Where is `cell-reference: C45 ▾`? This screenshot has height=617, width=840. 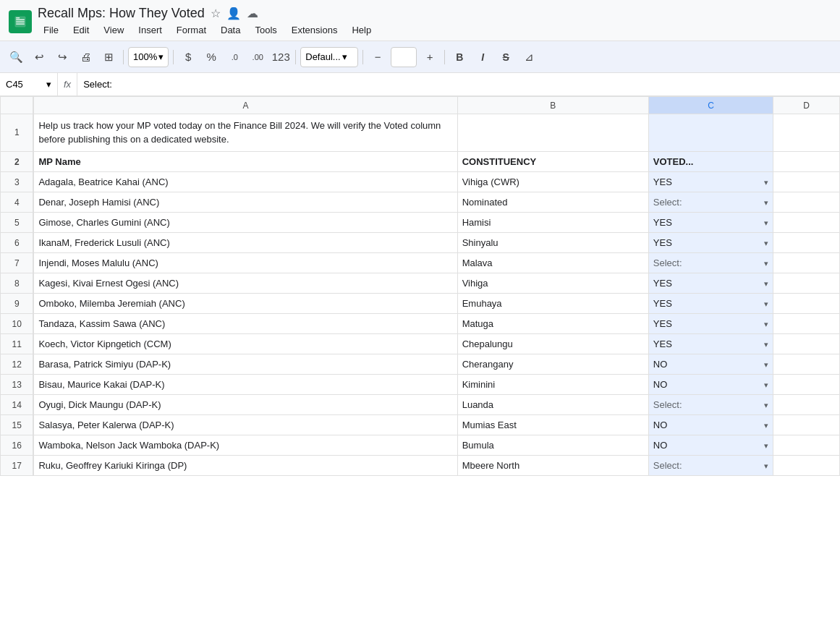 cell-reference: C45 ▾ is located at coordinates (29, 84).